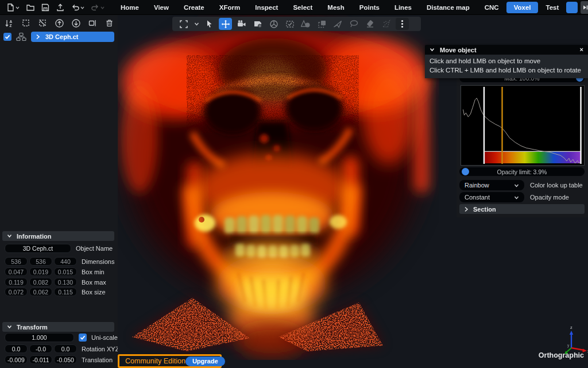 The height and width of the screenshot is (368, 588). What do you see at coordinates (506, 49) in the screenshot?
I see `move-object-popup-header: Move object ×` at bounding box center [506, 49].